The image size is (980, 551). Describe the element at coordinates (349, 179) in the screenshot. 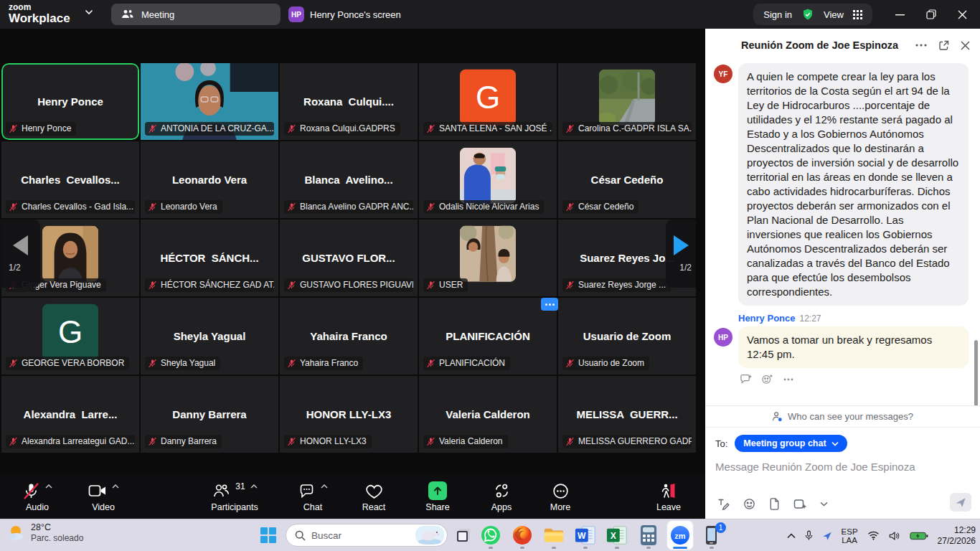

I see `participant-tile: Blanca Avelino...Blanca Avelino GADPR AN…` at that location.